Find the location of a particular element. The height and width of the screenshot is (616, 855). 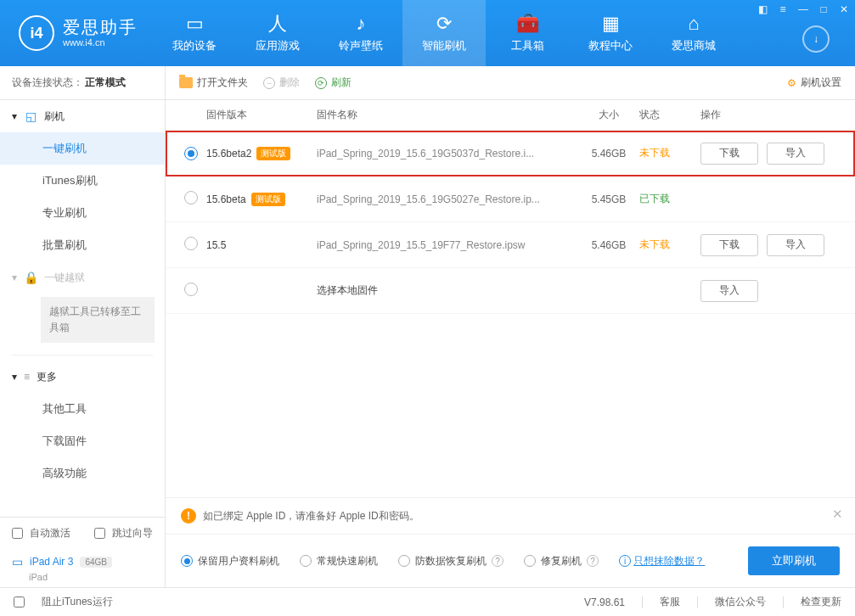

logo-icon: i4 is located at coordinates (37, 33).